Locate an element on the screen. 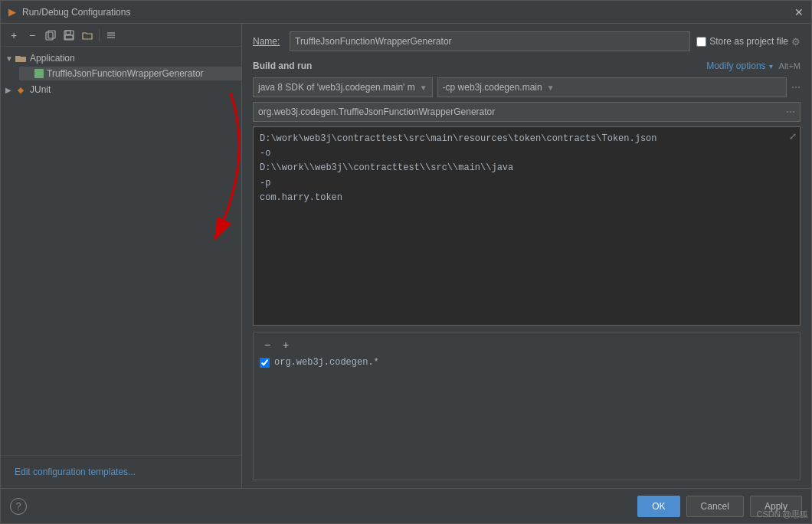 The height and width of the screenshot is (524, 812). main-class-value: org.web3j.codegen.TruffleJsonFunctionWra… is located at coordinates (377, 112).